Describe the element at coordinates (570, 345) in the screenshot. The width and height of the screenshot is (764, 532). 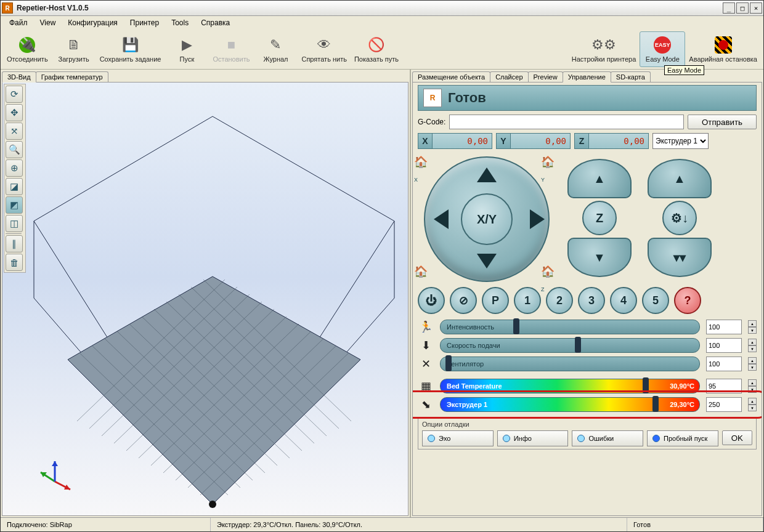
I see `feed-slider: Скорость подачи` at that location.